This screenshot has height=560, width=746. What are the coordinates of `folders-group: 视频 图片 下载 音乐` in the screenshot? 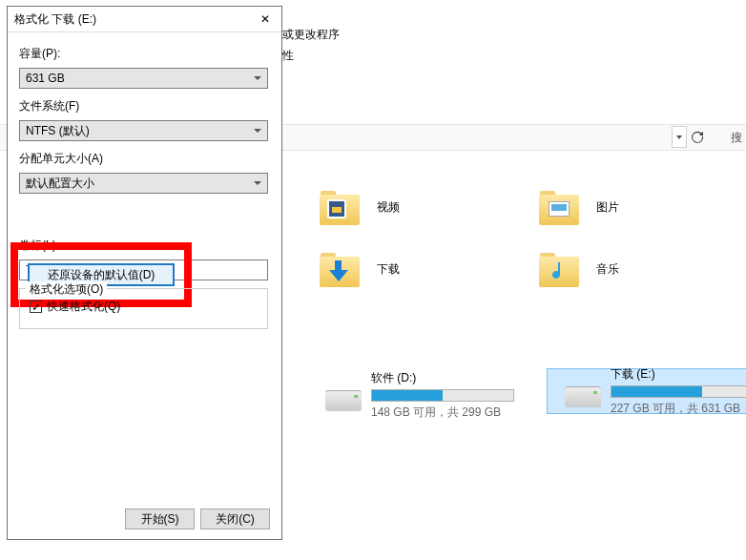 It's located at (517, 239).